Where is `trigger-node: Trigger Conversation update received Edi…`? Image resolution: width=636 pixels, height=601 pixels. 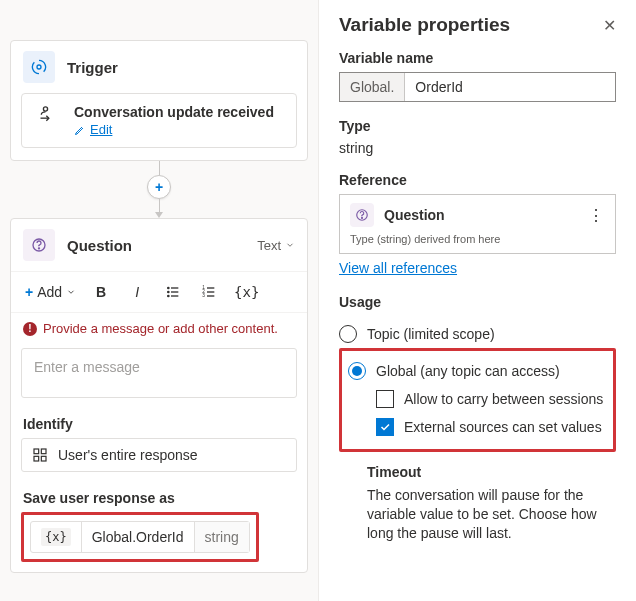
trigger-node: Trigger Conversation update received Edi… is located at coordinates (159, 100).